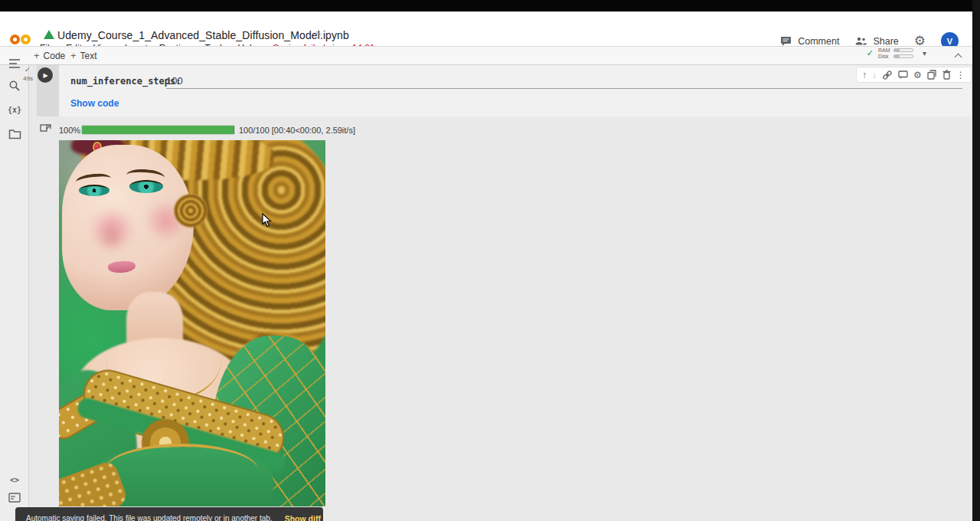 This screenshot has width=980, height=521. What do you see at coordinates (959, 56) in the screenshot?
I see `collapse-header-button` at bounding box center [959, 56].